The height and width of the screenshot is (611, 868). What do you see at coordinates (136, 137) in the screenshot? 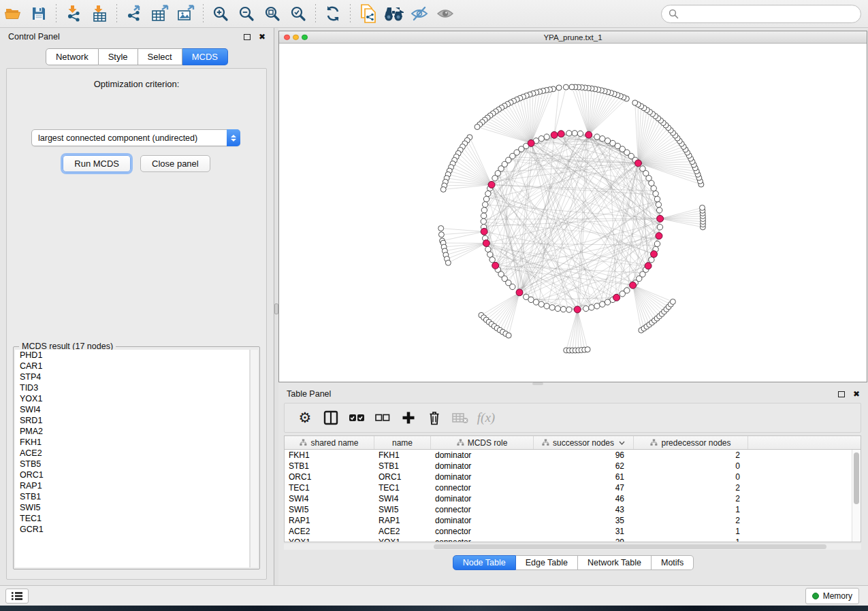
I see `criterion-dropdown: largest connected component (undirected)` at bounding box center [136, 137].